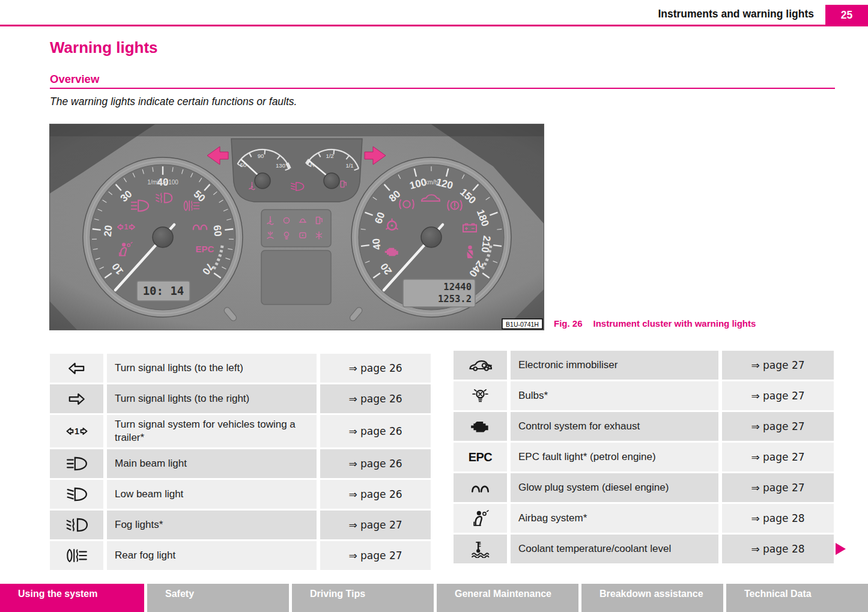 The width and height of the screenshot is (868, 612). I want to click on figure-label: Fig. 26, so click(568, 323).